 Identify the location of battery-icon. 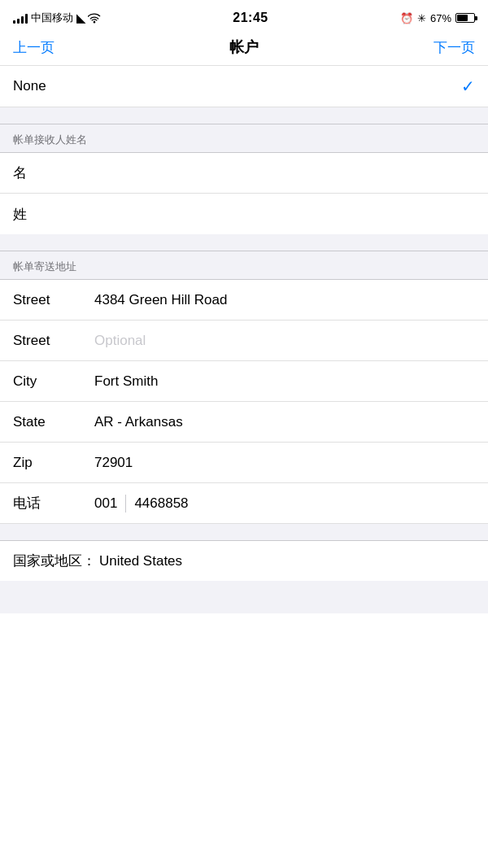
(465, 18).